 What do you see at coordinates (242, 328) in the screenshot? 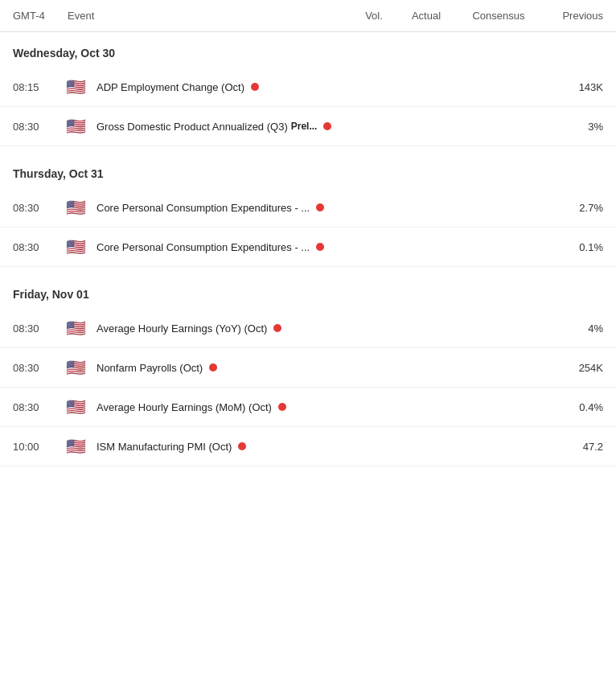
I see `event-name-cell: Average Hourly Earnings (YoY) (Oct)` at bounding box center [242, 328].